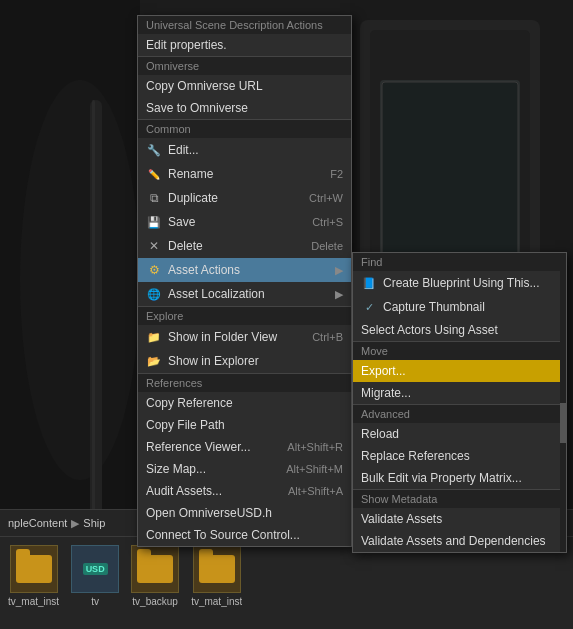 The width and height of the screenshot is (573, 629). I want to click on submenu-item-export: Export..., so click(460, 371).